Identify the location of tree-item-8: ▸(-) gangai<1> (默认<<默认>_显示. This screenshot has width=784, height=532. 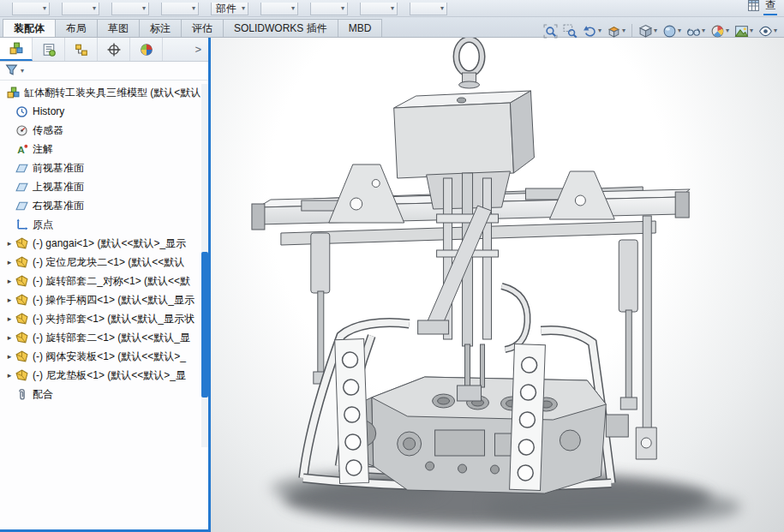
(106, 243).